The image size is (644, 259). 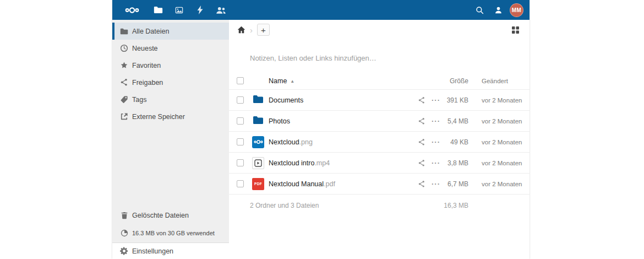 I want to click on search-icon, so click(x=479, y=10).